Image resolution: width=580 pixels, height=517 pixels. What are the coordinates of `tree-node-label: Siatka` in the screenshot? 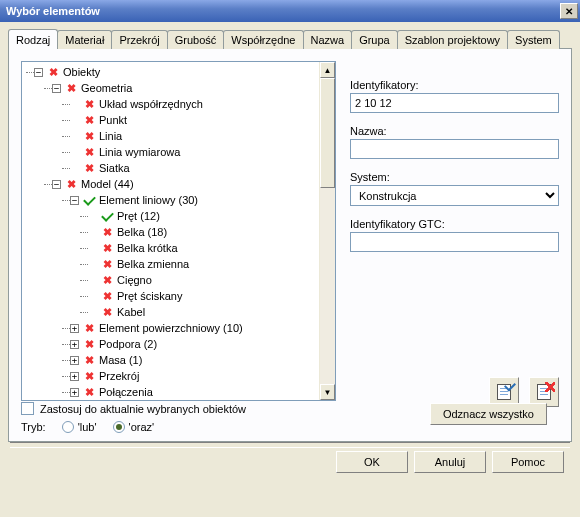 It's located at (114, 168).